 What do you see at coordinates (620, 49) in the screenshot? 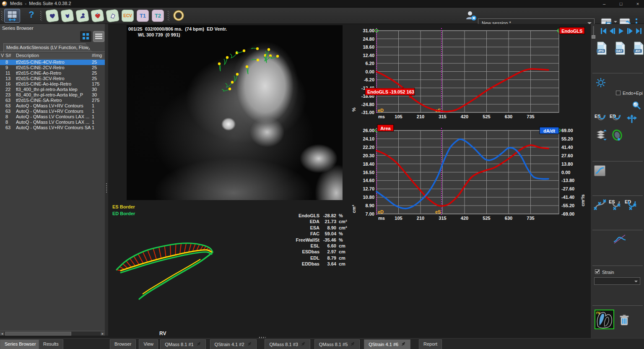
I see `export-dat-button: DAT` at bounding box center [620, 49].